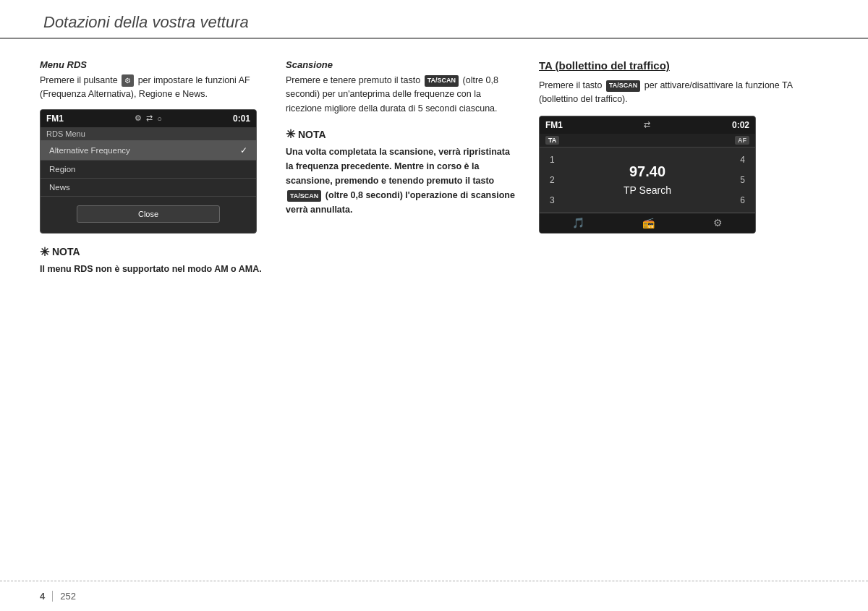 This screenshot has width=868, height=611. I want to click on middle-nota-label: NOTA, so click(312, 134).